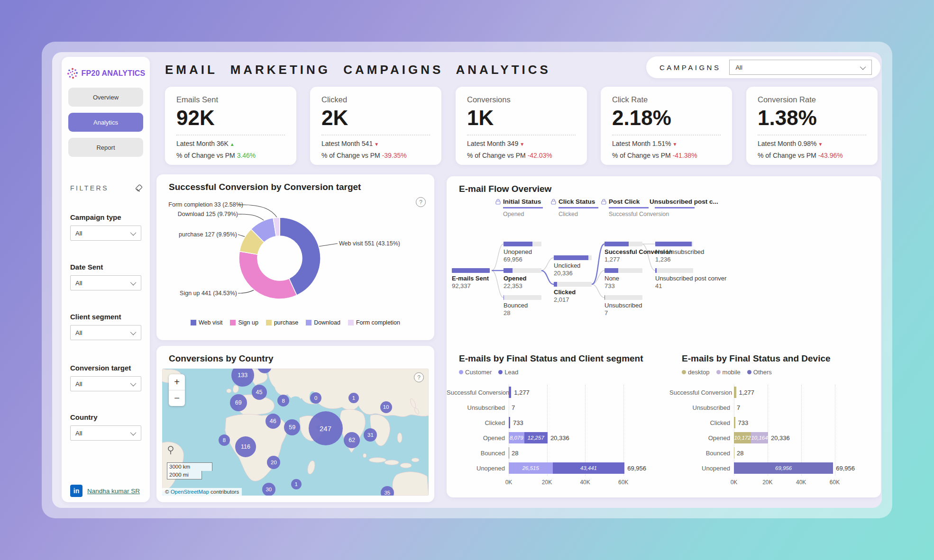 Image resolution: width=934 pixels, height=560 pixels. What do you see at coordinates (387, 491) in the screenshot?
I see `map-bubble: 35` at bounding box center [387, 491].